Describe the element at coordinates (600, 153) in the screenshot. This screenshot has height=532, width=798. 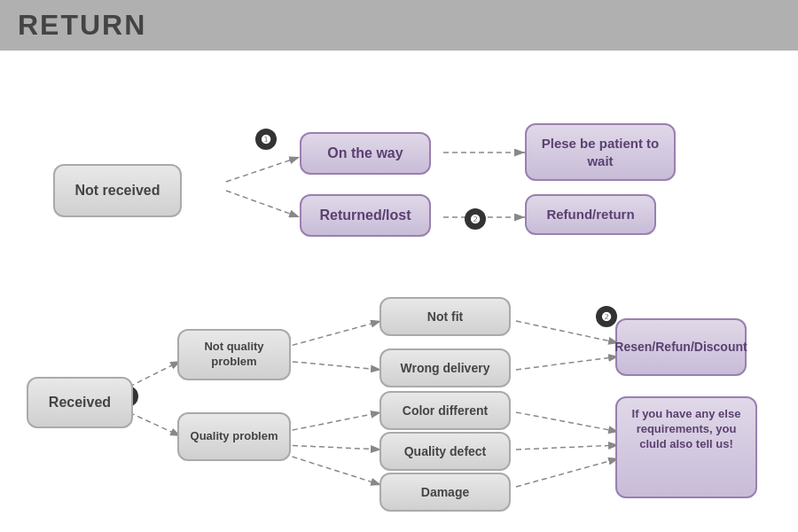
I see `plese-patient-node: Plese be patient to wait` at that location.